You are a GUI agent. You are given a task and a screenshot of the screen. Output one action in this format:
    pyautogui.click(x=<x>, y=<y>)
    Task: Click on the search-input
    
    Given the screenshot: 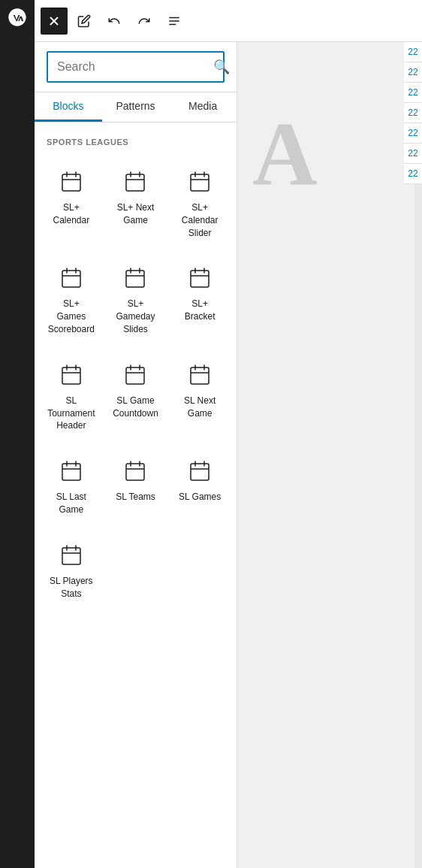 What is the action you would take?
    pyautogui.click(x=132, y=67)
    